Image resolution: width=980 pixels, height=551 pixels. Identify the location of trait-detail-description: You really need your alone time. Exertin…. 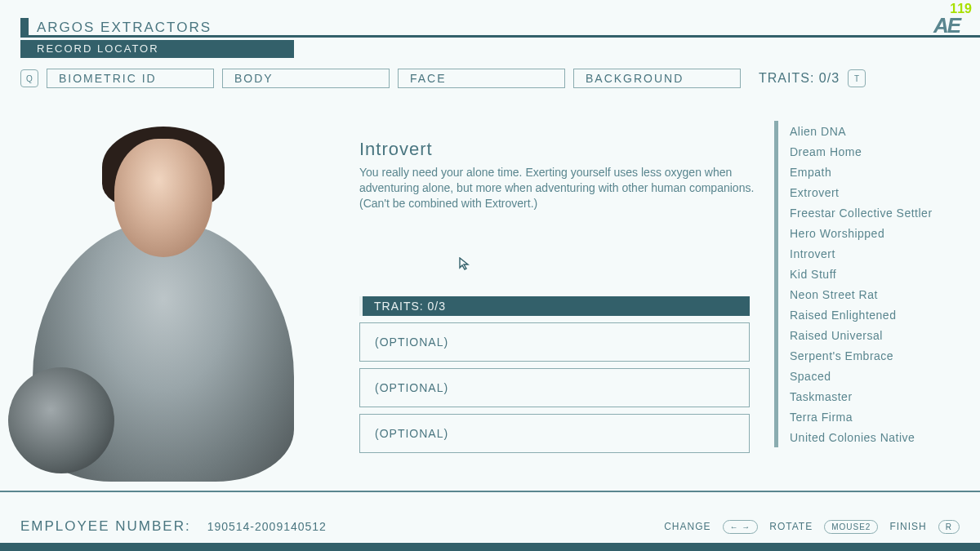
(559, 188).